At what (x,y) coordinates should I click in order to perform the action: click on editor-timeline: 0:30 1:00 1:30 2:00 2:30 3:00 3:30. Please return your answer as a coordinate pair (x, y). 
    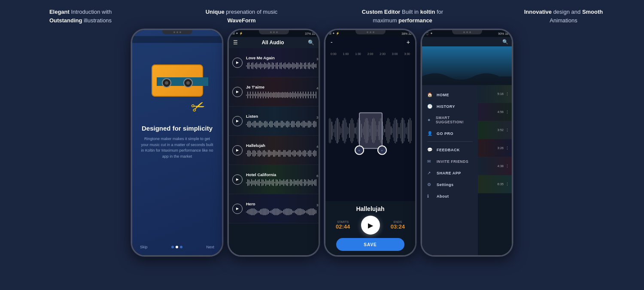
    Looking at the image, I should click on (370, 54).